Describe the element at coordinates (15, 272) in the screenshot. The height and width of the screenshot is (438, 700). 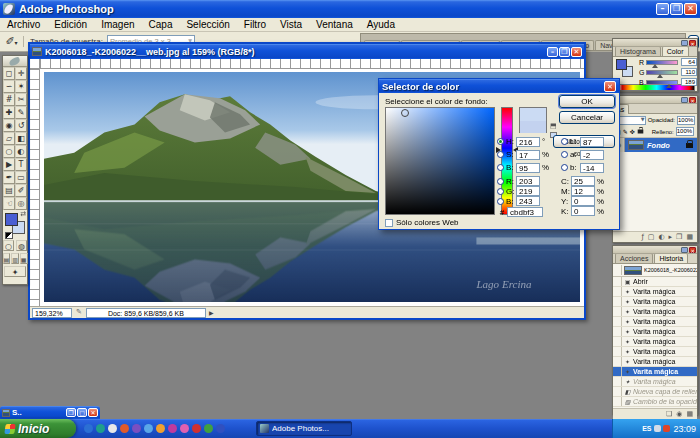
I see `jump-to-imageready-button: ✦` at that location.